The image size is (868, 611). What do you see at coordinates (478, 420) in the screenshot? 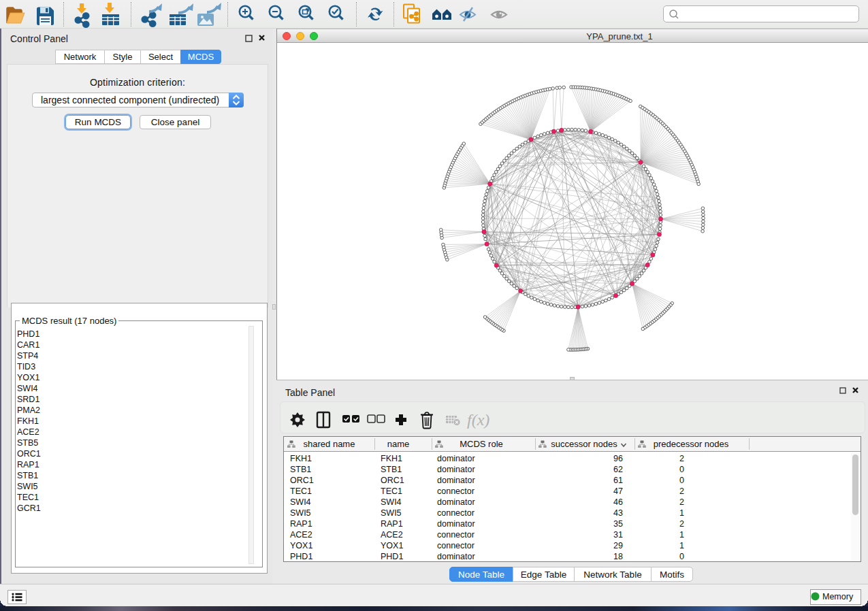
I see `svg-text: f(x)` at bounding box center [478, 420].